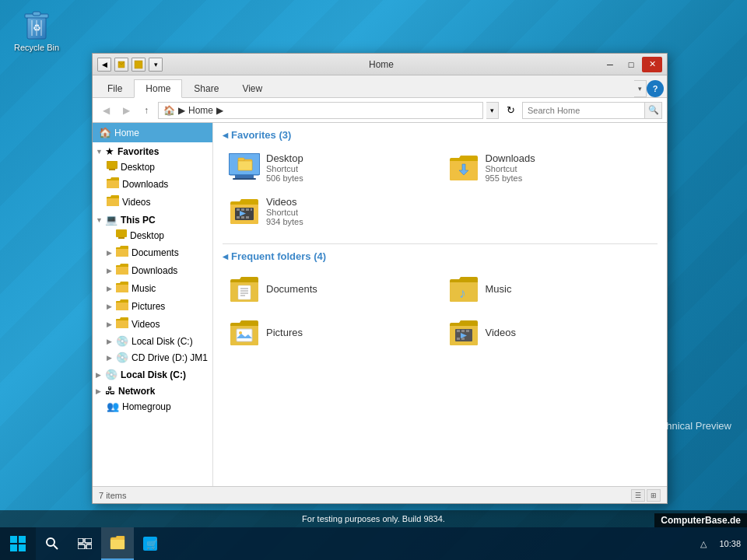  I want to click on music-frequent-name: Music, so click(499, 289).